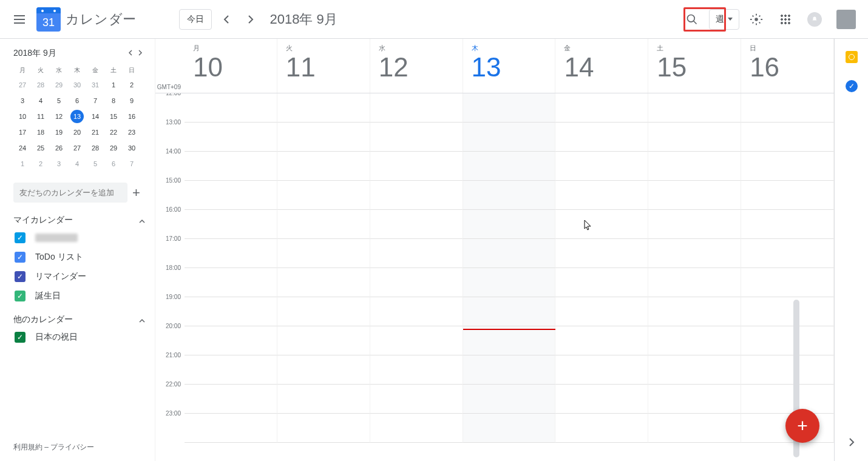 This screenshot has width=868, height=461. I want to click on day-header: 日16, so click(788, 66).